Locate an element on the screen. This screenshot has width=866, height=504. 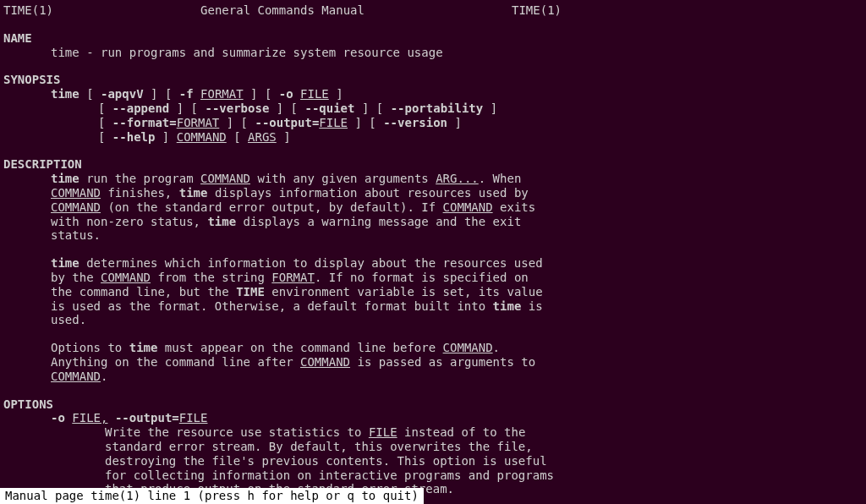
desc-p1-l3: COMMAND (on the standard error output, b… is located at coordinates (435, 208).